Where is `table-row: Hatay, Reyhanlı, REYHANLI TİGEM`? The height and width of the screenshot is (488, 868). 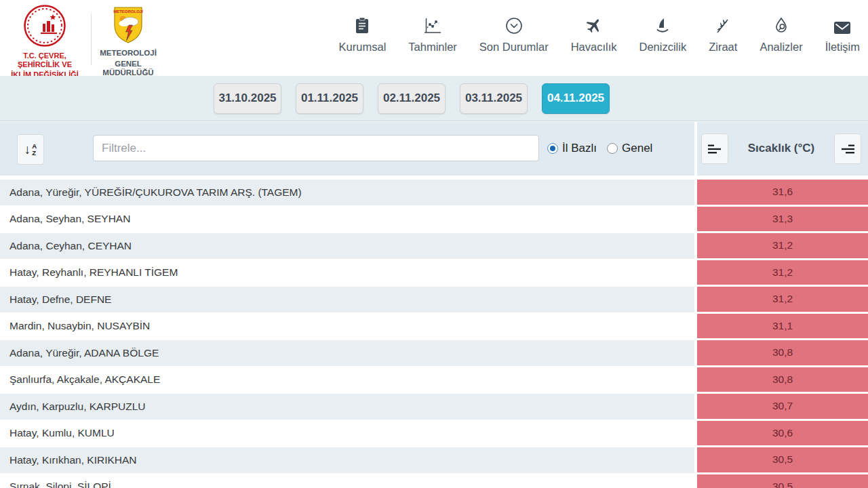
table-row: Hatay, Reyhanlı, REYHANLI TİGEM is located at coordinates (347, 273).